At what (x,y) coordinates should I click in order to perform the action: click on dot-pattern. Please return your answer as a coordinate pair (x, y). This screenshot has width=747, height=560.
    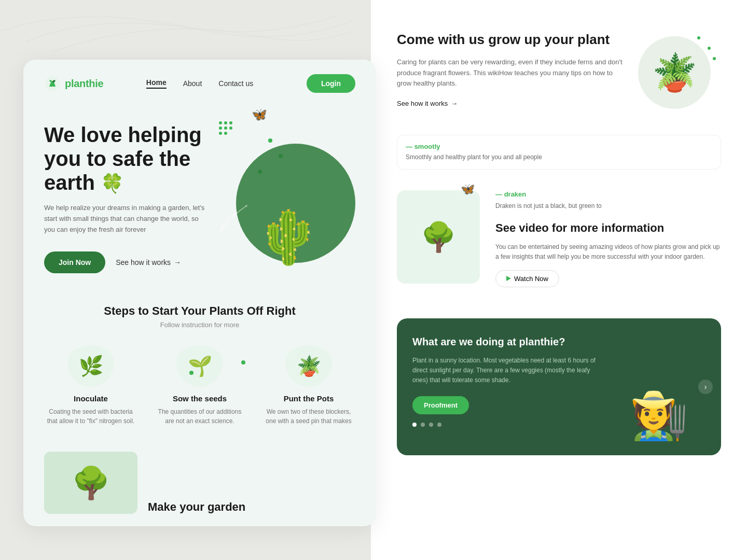
    Looking at the image, I should click on (231, 134).